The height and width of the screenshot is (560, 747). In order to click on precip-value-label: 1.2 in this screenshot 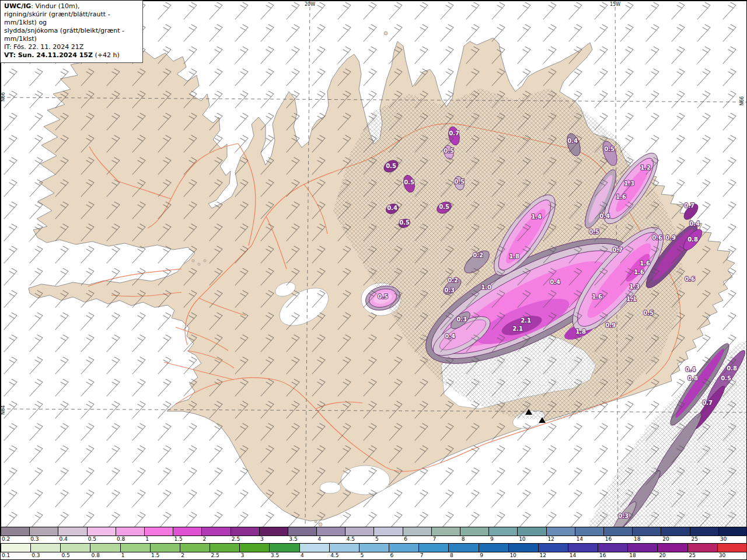, I will do `click(645, 168)`.